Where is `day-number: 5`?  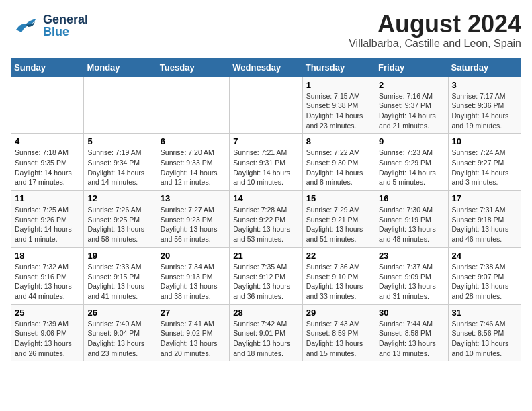 day-number: 5 is located at coordinates (120, 141).